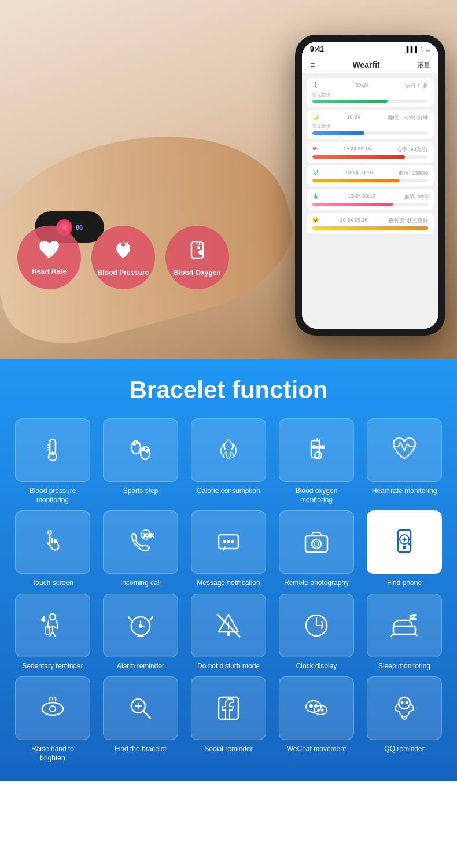  What do you see at coordinates (318, 447) in the screenshot?
I see `svg-text: SaO2` at bounding box center [318, 447].